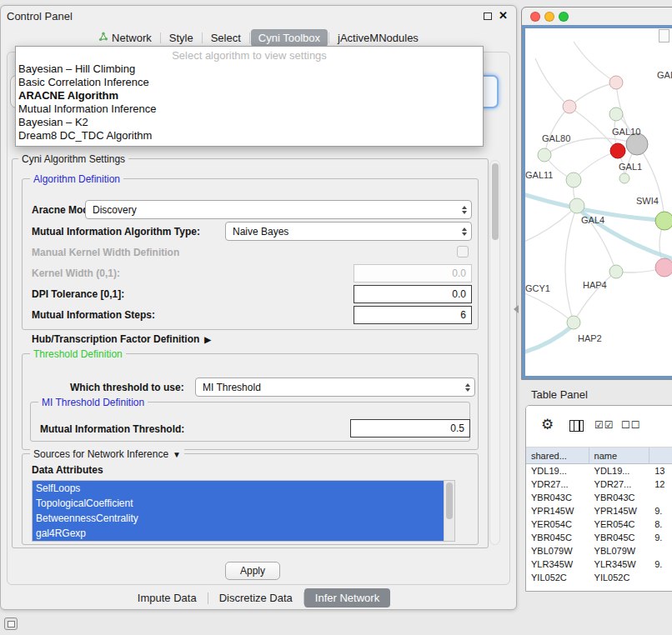  What do you see at coordinates (238, 533) in the screenshot?
I see `attribute-item-gal4rgexp: gal4RGexp` at bounding box center [238, 533].